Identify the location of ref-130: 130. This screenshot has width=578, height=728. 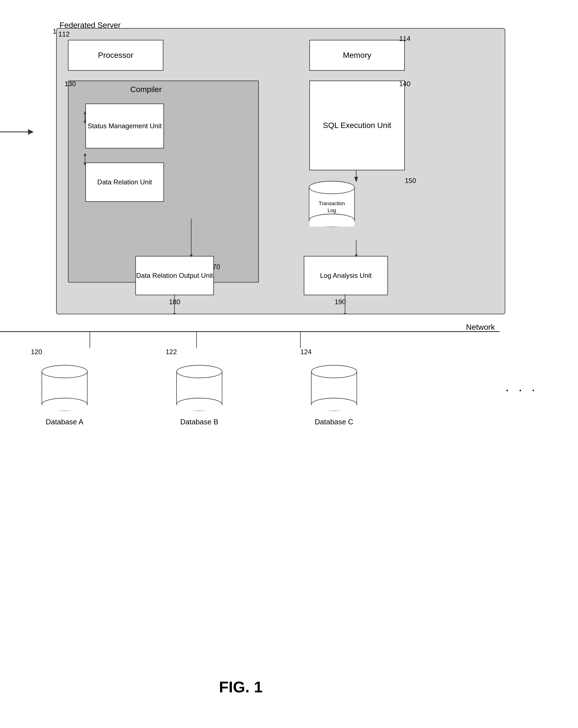
(70, 84).